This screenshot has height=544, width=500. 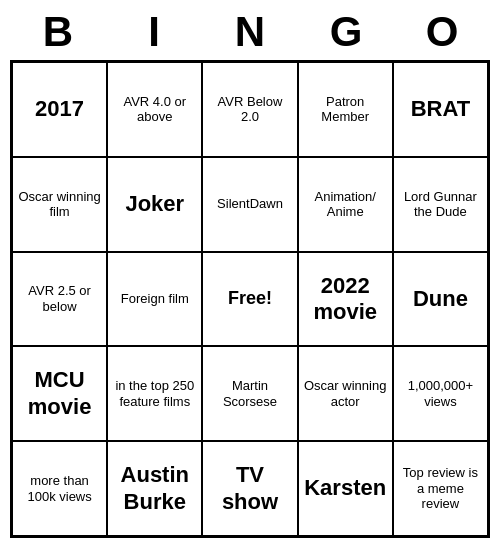 What do you see at coordinates (60, 204) in the screenshot?
I see `cell-r2c1: Oscar winning film` at bounding box center [60, 204].